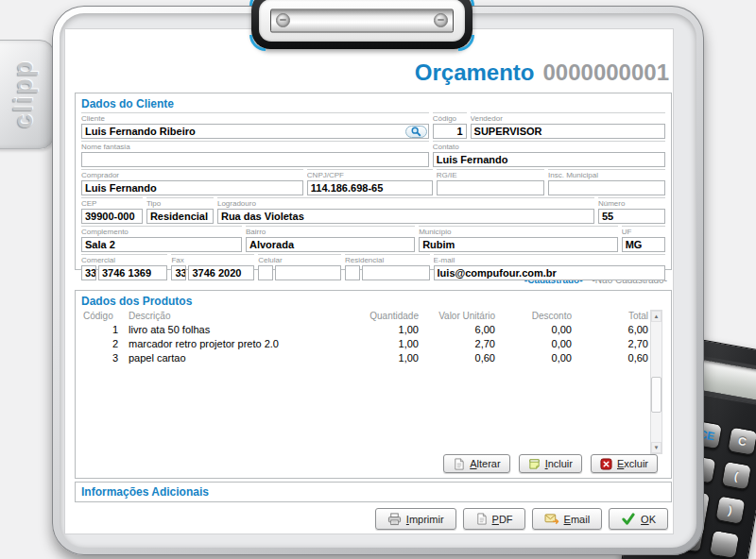 This screenshot has height=559, width=756. Describe the element at coordinates (331, 245) in the screenshot. I see `bairro-input: Alvorada` at that location.